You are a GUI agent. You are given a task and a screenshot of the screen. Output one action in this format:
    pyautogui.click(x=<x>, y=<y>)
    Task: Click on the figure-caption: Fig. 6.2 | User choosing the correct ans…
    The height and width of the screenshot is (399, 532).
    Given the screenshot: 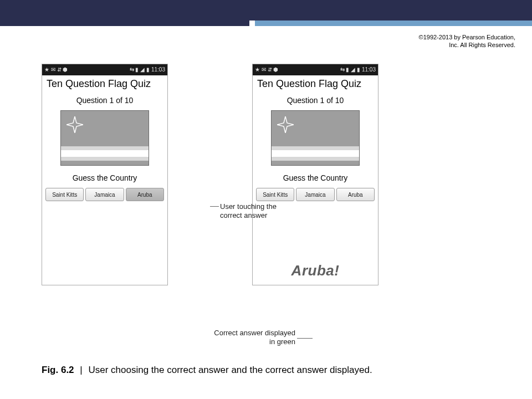 What is the action you would take?
    pyautogui.click(x=236, y=370)
    